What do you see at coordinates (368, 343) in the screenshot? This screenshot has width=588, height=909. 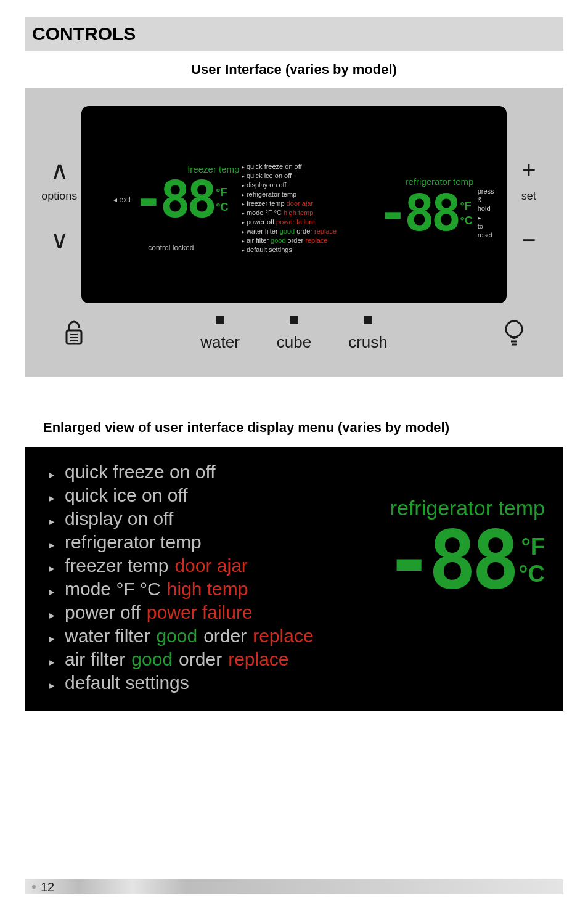 I see `dispense-crush-label: crush` at bounding box center [368, 343].